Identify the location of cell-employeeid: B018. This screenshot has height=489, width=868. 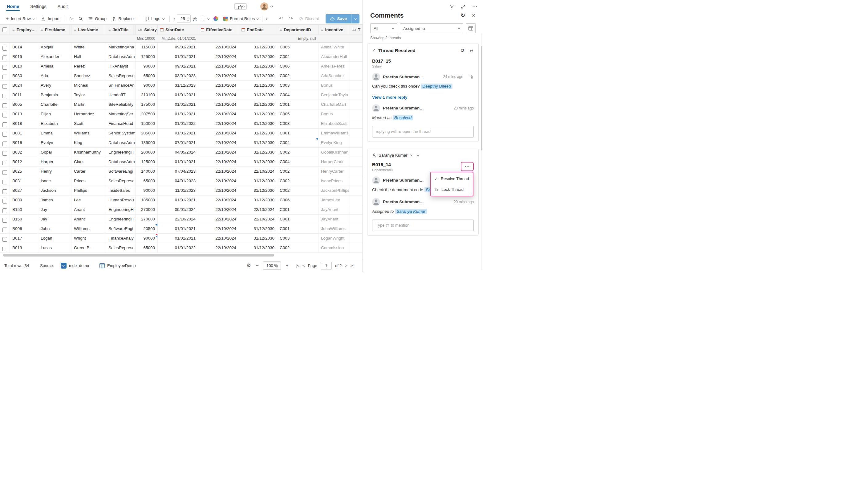
(24, 123).